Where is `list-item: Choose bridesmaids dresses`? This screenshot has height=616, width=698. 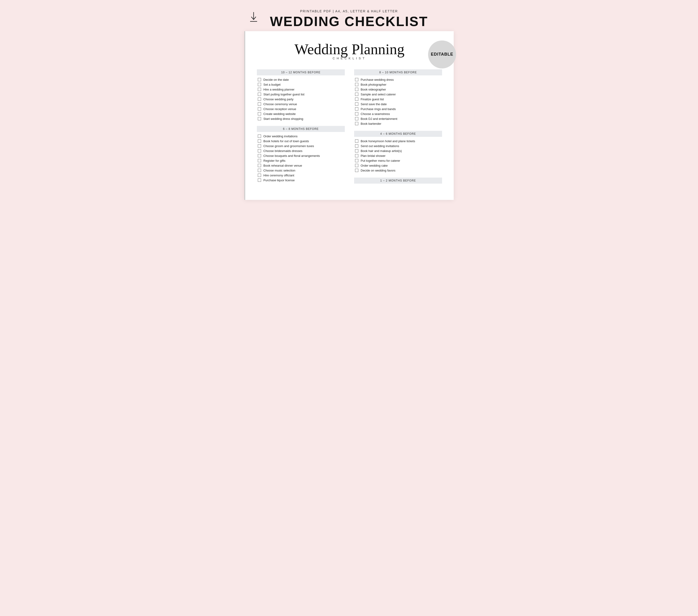
list-item: Choose bridesmaids dresses is located at coordinates (301, 151).